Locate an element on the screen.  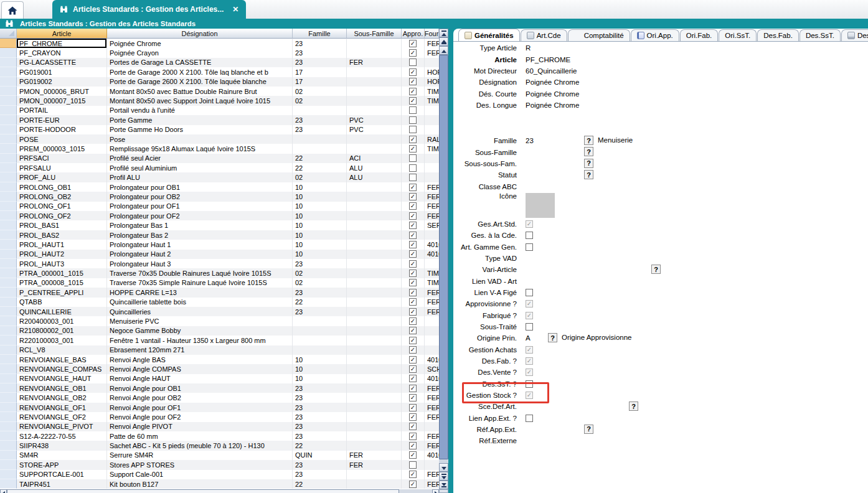
designation-cell: Renvoi Angle PIVOT is located at coordinates (200, 427).